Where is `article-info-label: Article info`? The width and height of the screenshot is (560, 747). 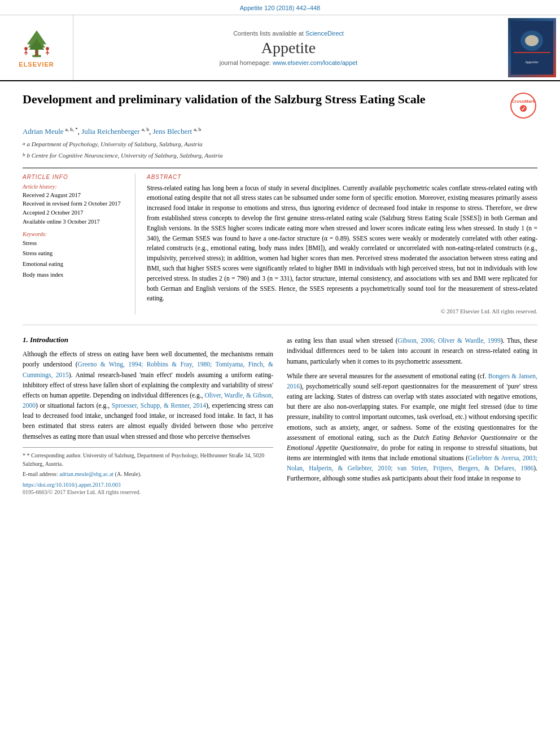
article-info-label: Article info is located at coordinates (75, 177).